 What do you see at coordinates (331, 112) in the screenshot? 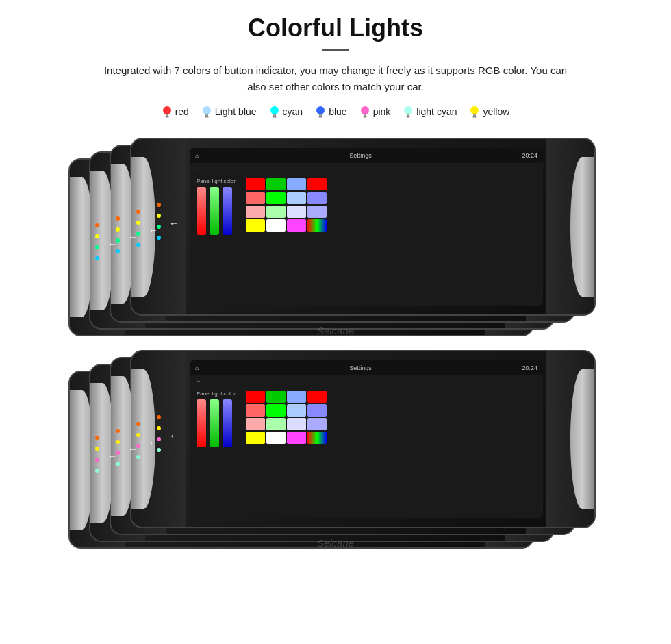
I see `color-item-blue: blue` at bounding box center [331, 112].